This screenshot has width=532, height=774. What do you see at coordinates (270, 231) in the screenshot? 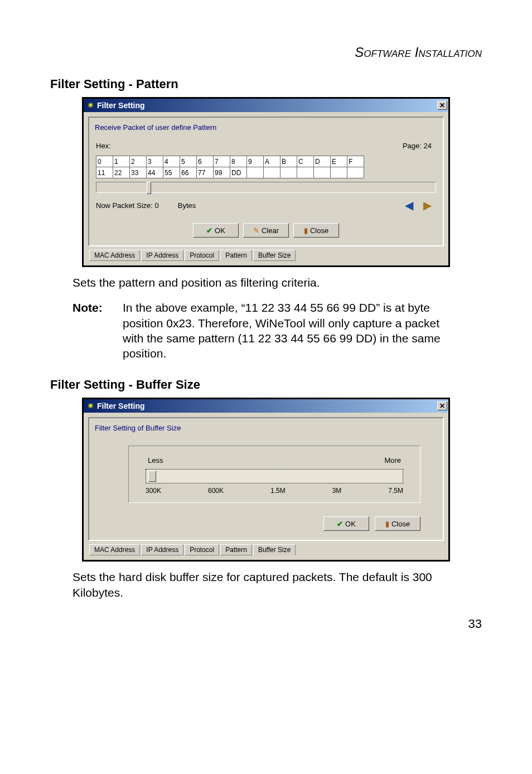
I see `clear-label: Clear` at bounding box center [270, 231].